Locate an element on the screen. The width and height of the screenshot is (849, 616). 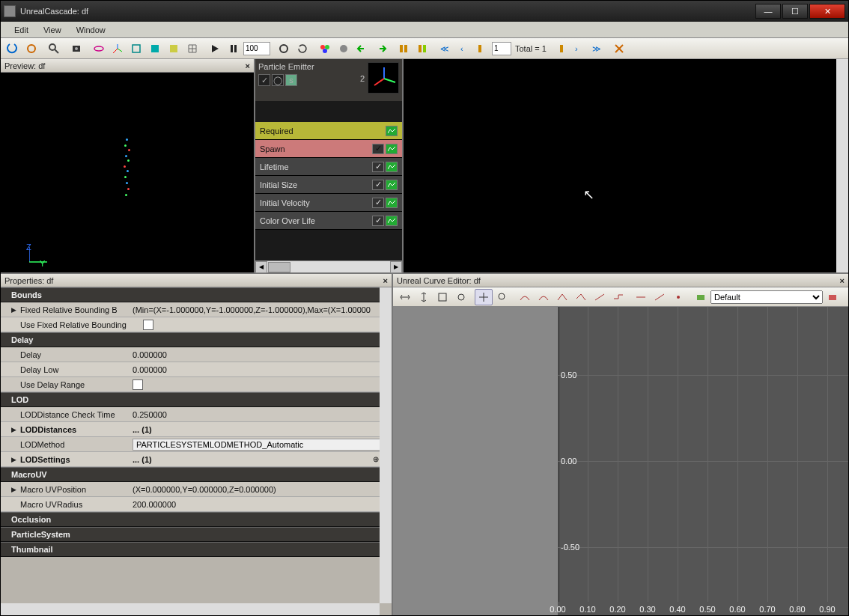
prop-delay-low: Delay Low0.000000▲▼ is located at coordinates (196, 370).